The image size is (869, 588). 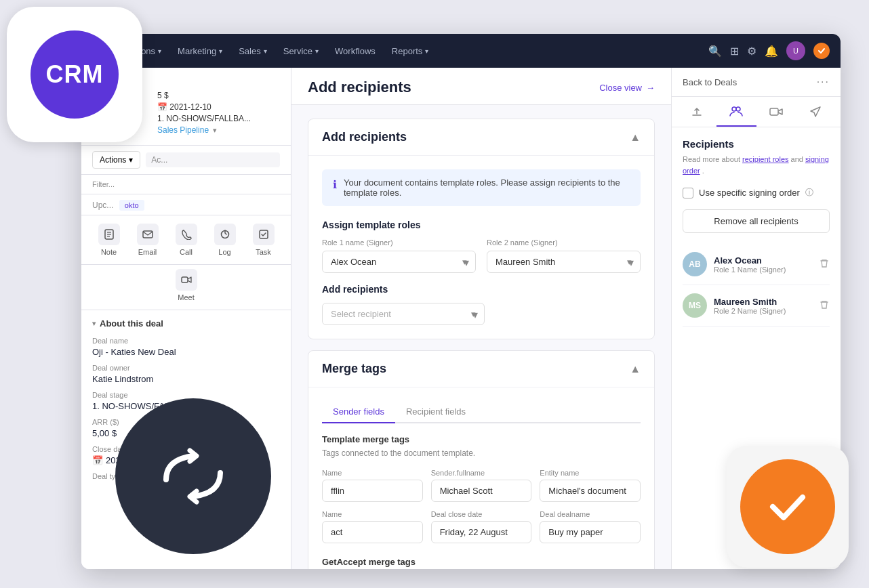 What do you see at coordinates (752, 51) in the screenshot?
I see `gear-icon: ⚙` at bounding box center [752, 51].